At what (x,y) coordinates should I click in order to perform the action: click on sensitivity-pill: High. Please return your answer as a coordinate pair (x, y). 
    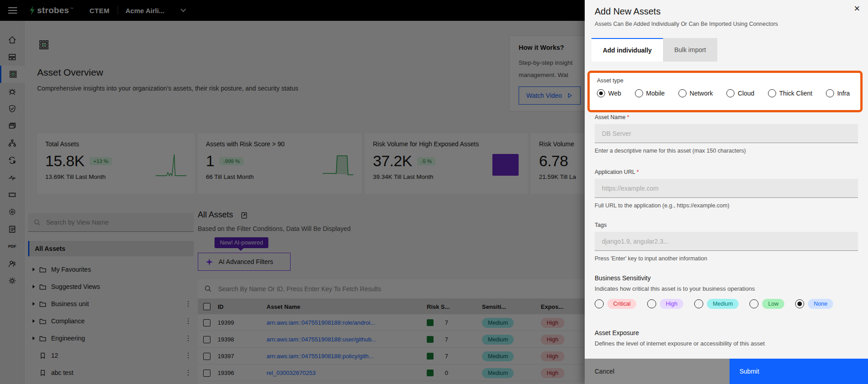
    Looking at the image, I should click on (672, 304).